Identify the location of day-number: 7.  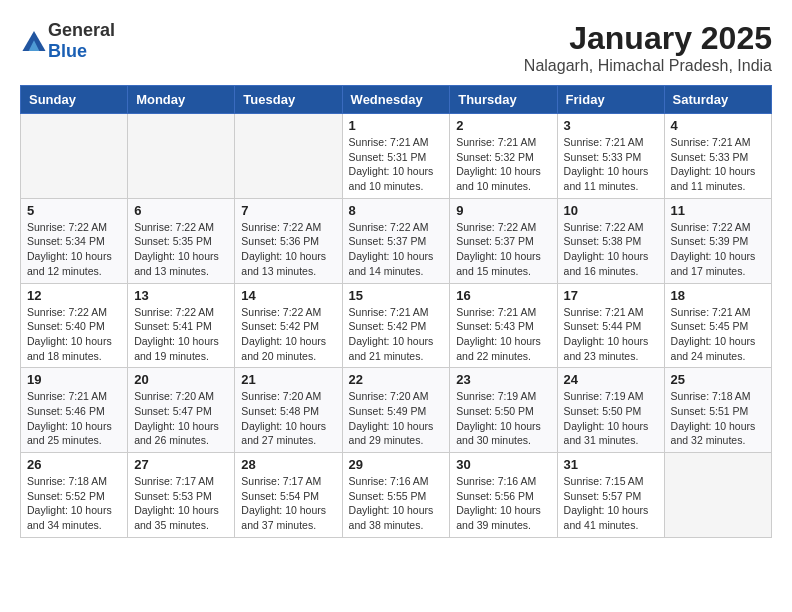
(288, 210).